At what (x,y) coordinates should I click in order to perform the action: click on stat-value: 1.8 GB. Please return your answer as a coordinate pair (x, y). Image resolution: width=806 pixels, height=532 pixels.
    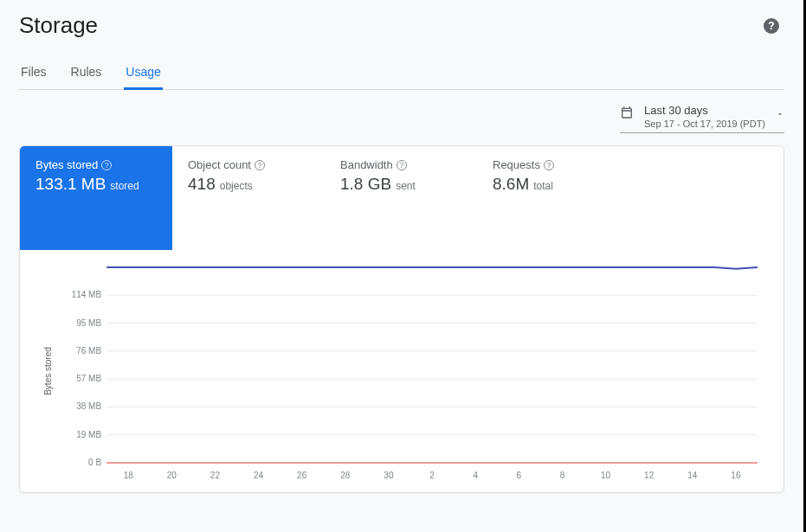
    Looking at the image, I should click on (365, 184).